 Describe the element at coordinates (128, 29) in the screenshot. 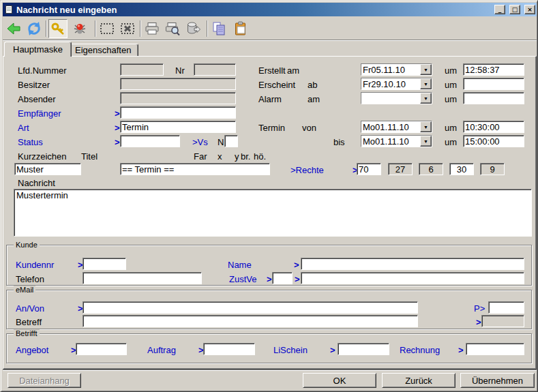

I see `delete-selection-button` at that location.